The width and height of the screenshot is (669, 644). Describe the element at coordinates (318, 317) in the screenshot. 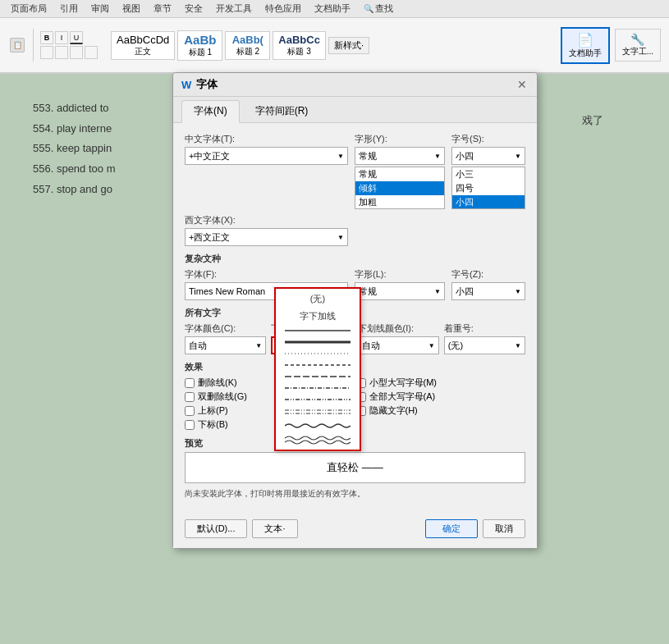

I see `underline-word-option: 字下加线` at that location.